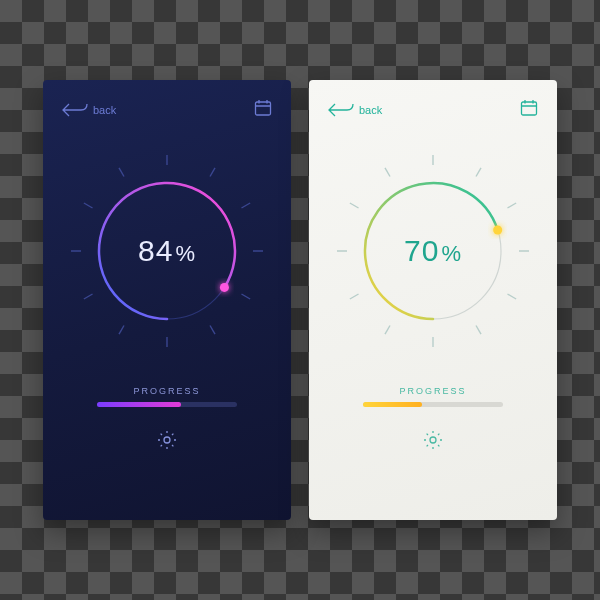 The height and width of the screenshot is (600, 600). What do you see at coordinates (167, 251) in the screenshot?
I see `circular-progress: 84%` at bounding box center [167, 251].